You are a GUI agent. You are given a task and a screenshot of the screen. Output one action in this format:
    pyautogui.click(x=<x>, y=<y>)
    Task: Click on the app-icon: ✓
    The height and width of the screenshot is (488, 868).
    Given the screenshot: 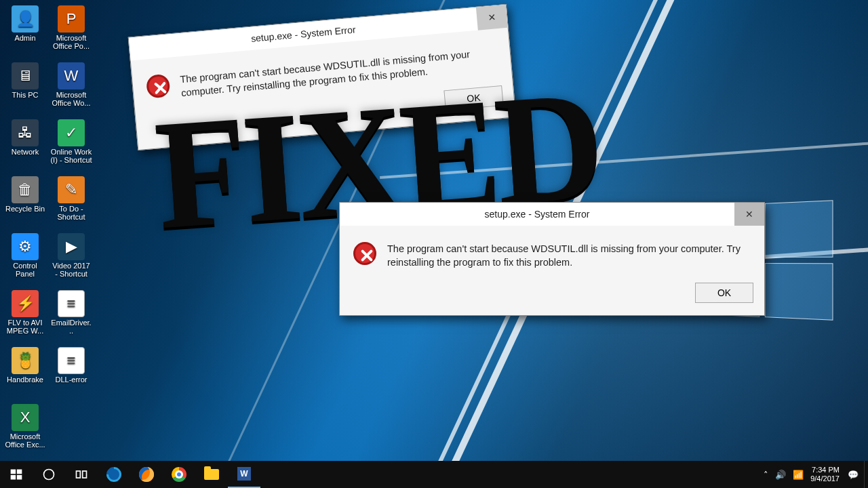 What is the action you would take?
    pyautogui.click(x=71, y=133)
    